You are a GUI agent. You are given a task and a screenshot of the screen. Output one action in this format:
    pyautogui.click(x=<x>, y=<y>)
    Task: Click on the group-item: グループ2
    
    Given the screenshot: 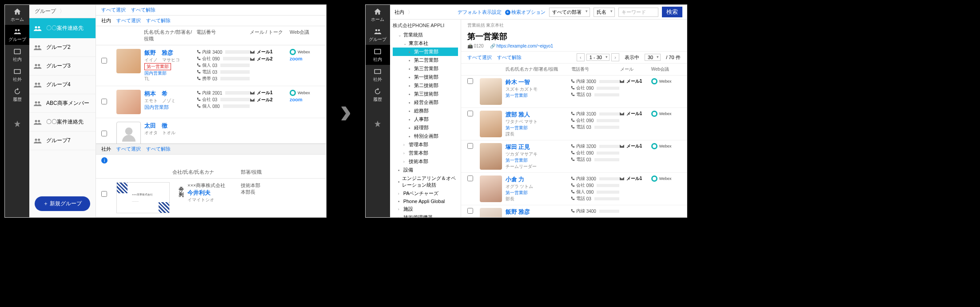 What is the action you would take?
    pyautogui.click(x=62, y=48)
    